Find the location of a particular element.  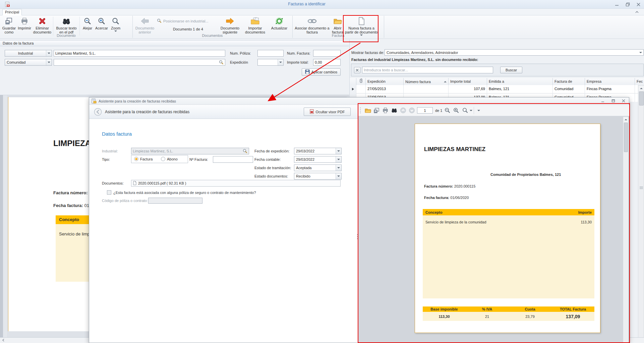

buscar-button: Buscar is located at coordinates (511, 70).